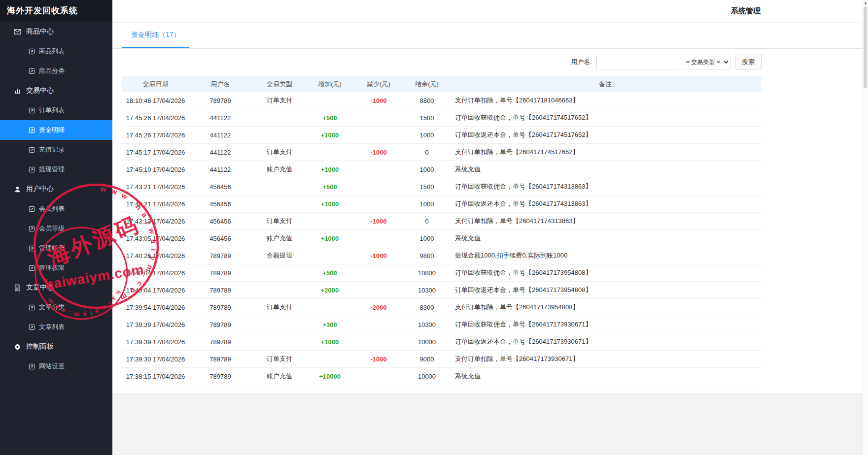 This screenshot has width=868, height=455. What do you see at coordinates (56, 91) in the screenshot?
I see `sidebar-section-trade-center: 交易中心` at bounding box center [56, 91].